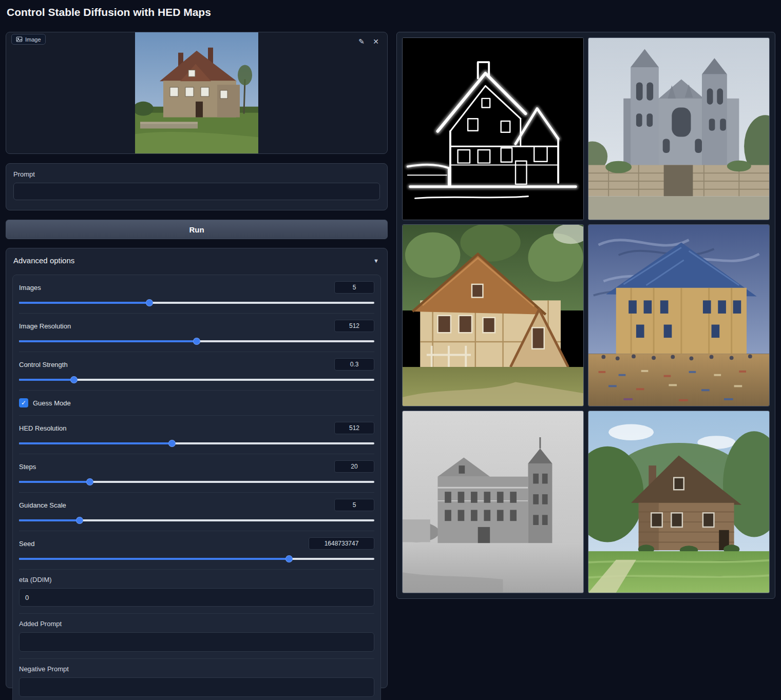  Describe the element at coordinates (197, 333) in the screenshot. I see `slider-row-image-resolution: Image Resolution` at that location.